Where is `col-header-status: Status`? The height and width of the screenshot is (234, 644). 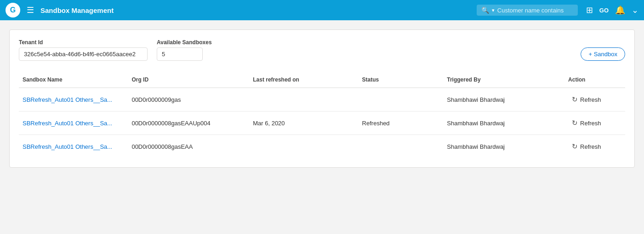
col-header-status: Status is located at coordinates (401, 80).